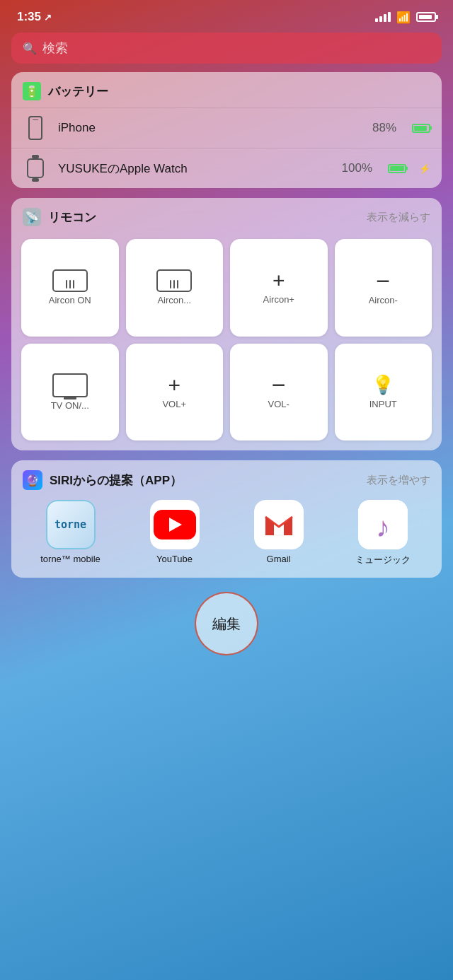 This screenshot has width=453, height=980. I want to click on watch-battery-pct: 100%, so click(357, 168).